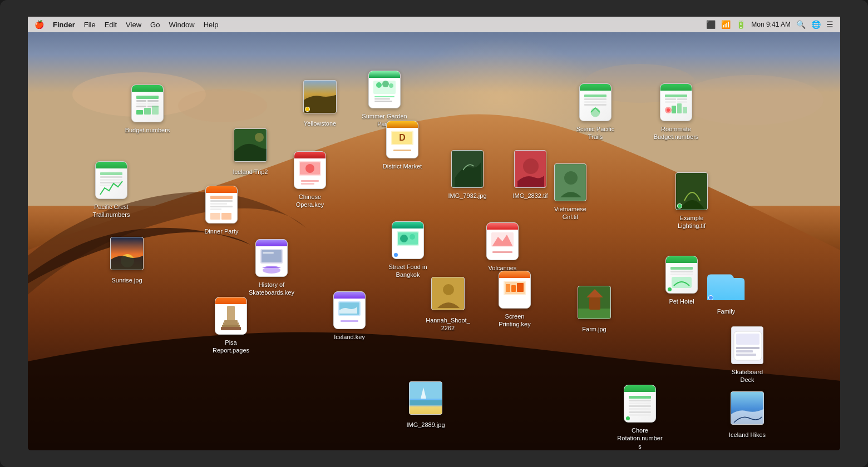 The height and width of the screenshot is (467, 868). What do you see at coordinates (530, 169) in the screenshot?
I see `img-2832-img` at bounding box center [530, 169].